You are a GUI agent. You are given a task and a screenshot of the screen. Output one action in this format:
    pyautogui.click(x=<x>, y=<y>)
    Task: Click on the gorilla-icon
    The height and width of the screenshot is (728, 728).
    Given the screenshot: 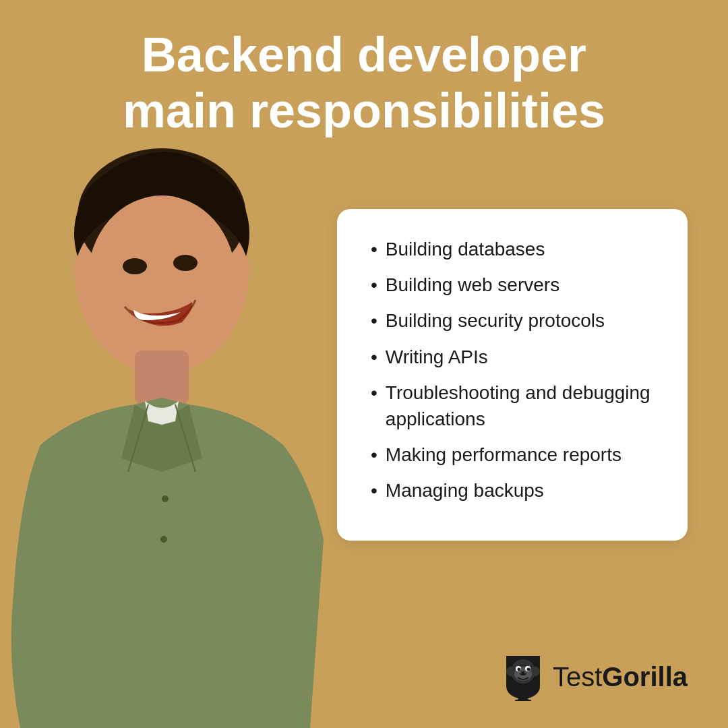 What is the action you would take?
    pyautogui.click(x=523, y=677)
    